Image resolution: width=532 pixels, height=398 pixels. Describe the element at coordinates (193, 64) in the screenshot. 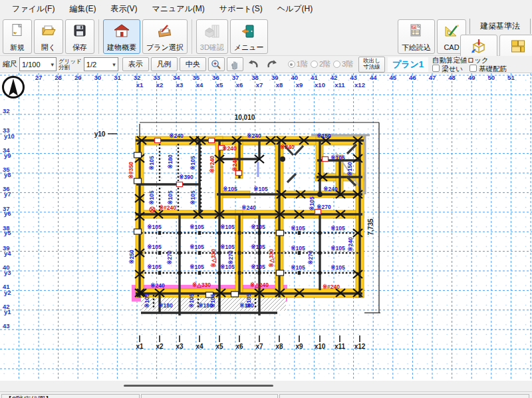

I see `view-button-2: 中央` at that location.